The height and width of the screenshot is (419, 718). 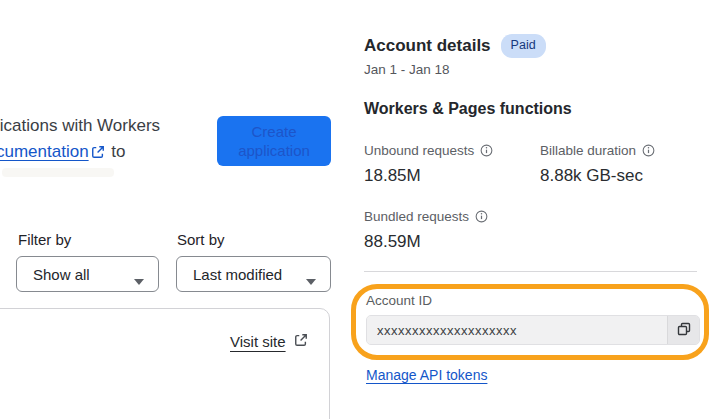 I want to click on filter-dropdown: Show all, so click(x=88, y=274).